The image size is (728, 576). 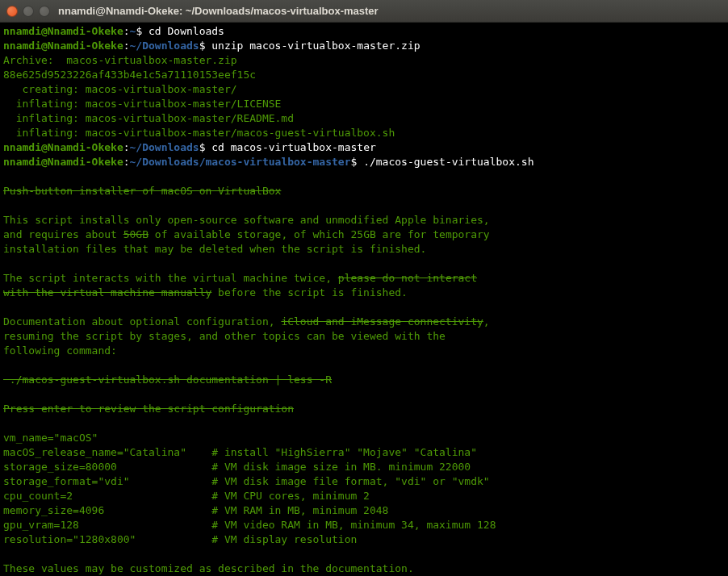 I want to click on output-line: following command:, so click(x=60, y=350).